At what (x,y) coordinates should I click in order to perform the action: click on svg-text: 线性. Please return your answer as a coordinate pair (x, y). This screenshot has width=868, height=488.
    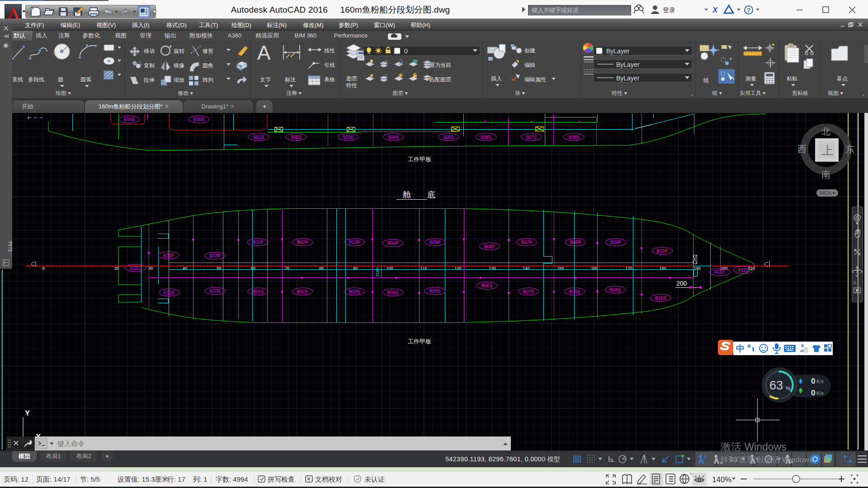
    Looking at the image, I should click on (330, 51).